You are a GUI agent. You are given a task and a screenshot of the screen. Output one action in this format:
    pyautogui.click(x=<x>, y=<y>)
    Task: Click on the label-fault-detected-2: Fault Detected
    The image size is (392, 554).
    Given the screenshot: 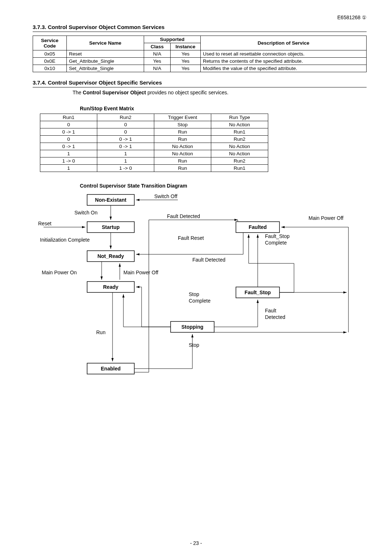 What is the action you would take?
    pyautogui.click(x=209, y=260)
    